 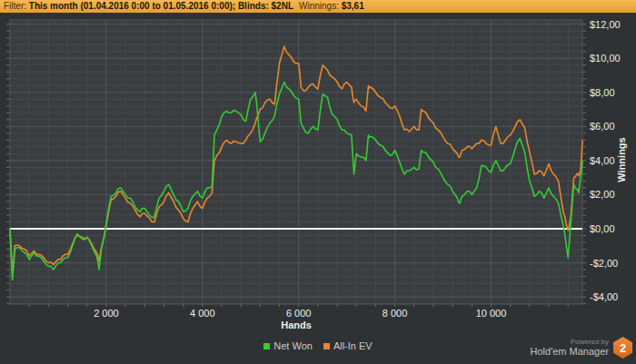 I want to click on y-tick-label: $12,00, so click(x=605, y=25).